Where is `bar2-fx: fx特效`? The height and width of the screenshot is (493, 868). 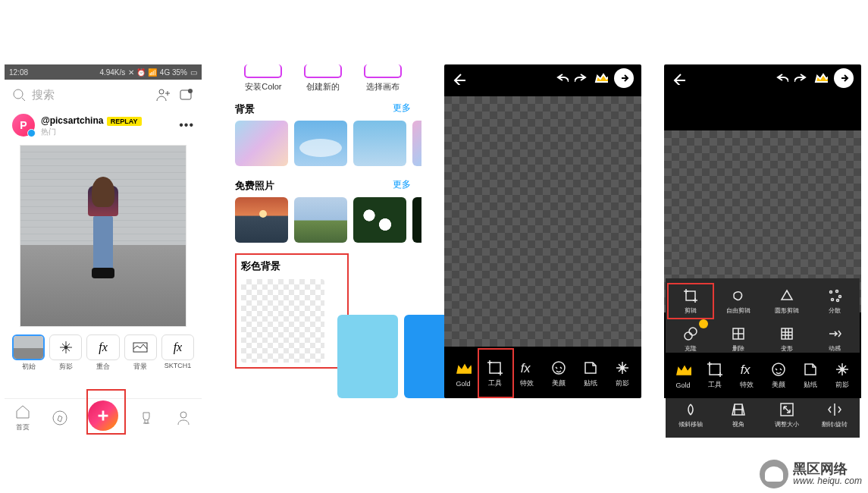 bar2-fx: fx特效 is located at coordinates (747, 375).